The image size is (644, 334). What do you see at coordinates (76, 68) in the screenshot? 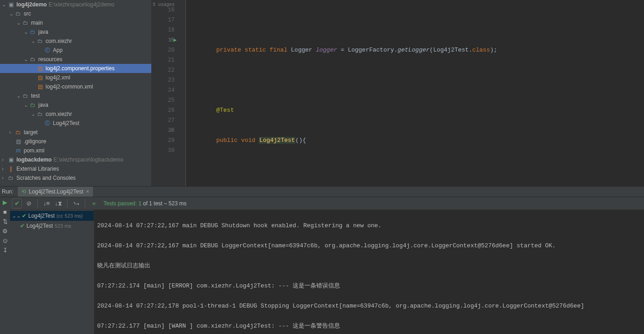
I see `tree-properties: ▤log4j2.component.properties` at bounding box center [76, 68].